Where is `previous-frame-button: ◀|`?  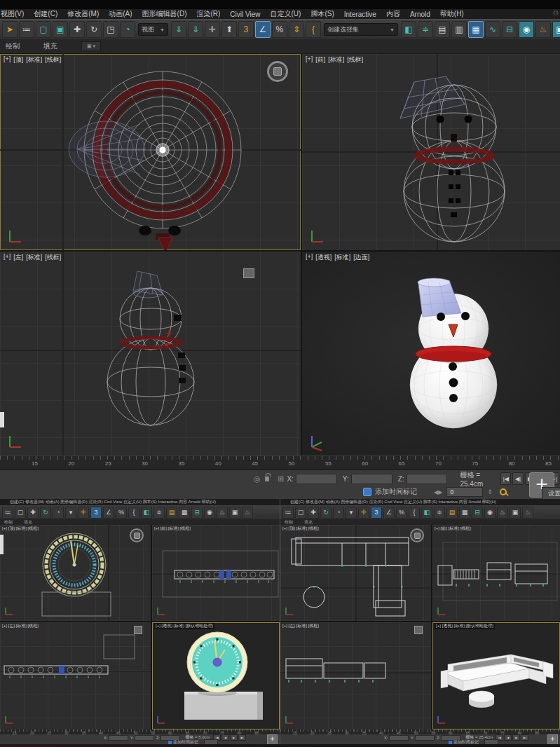
previous-frame-button: ◀| is located at coordinates (517, 479).